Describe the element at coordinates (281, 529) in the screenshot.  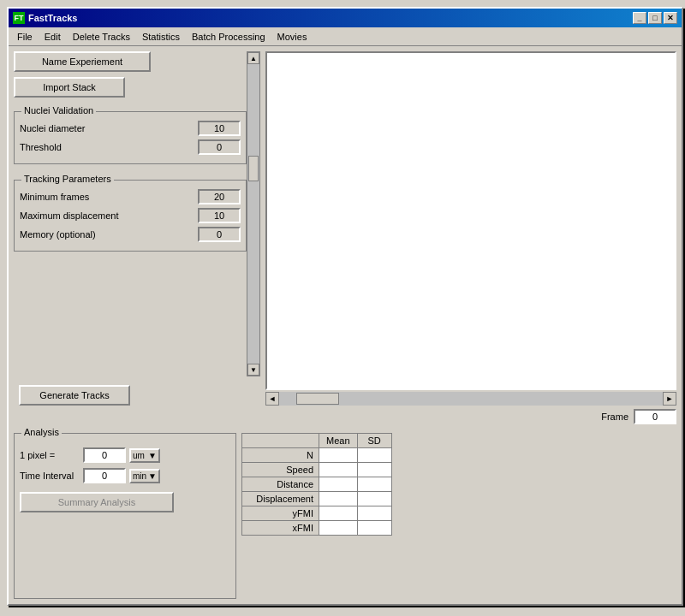
I see `stats-label-xfmi: xFMI` at that location.